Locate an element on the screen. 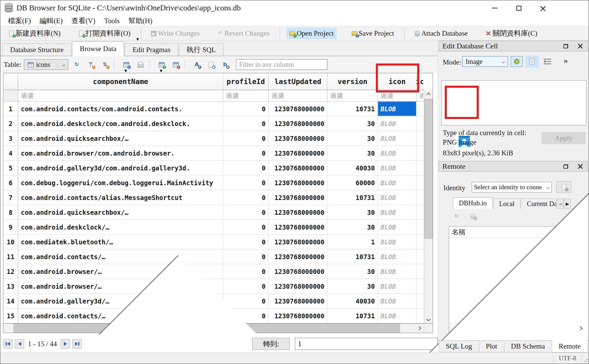 The image size is (589, 364). menu-item-3: Tools is located at coordinates (112, 21).